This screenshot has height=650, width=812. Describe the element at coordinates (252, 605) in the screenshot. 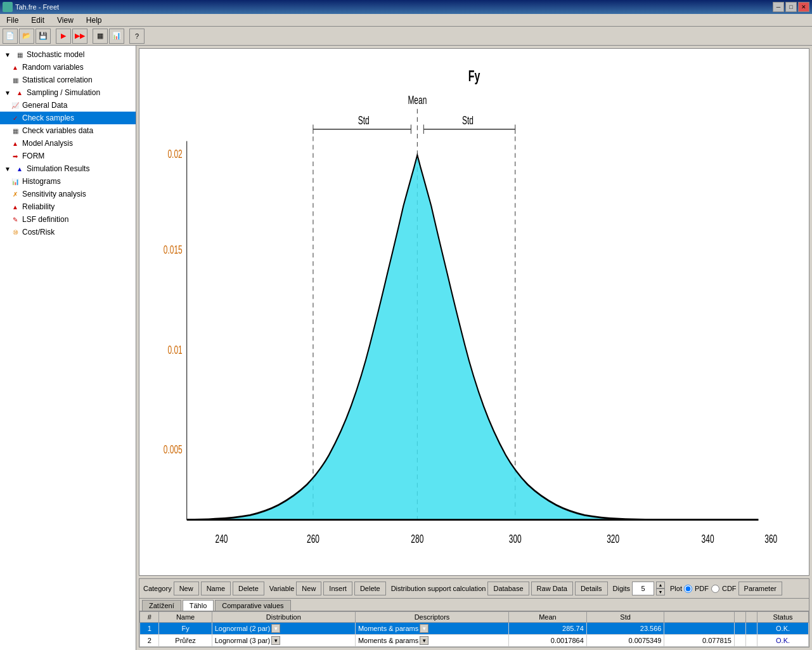

I see `tab-comparative: Comparative values` at that location.